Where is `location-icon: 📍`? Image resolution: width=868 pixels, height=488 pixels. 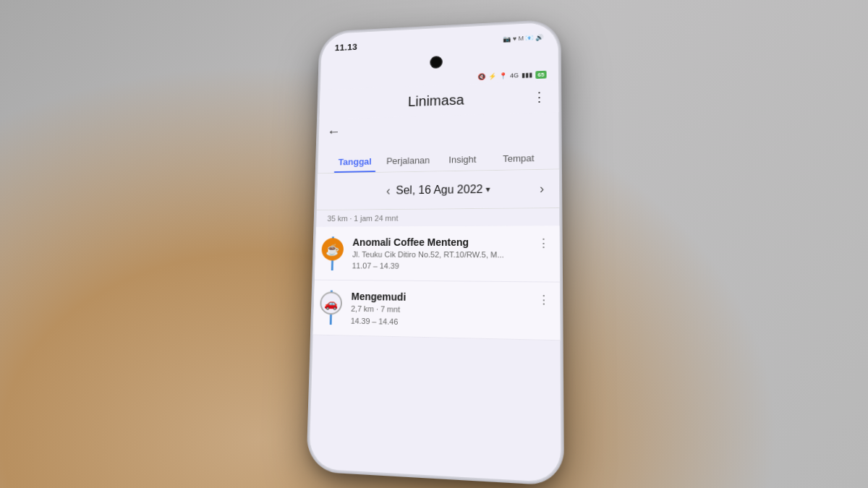
location-icon: 📍 is located at coordinates (503, 75).